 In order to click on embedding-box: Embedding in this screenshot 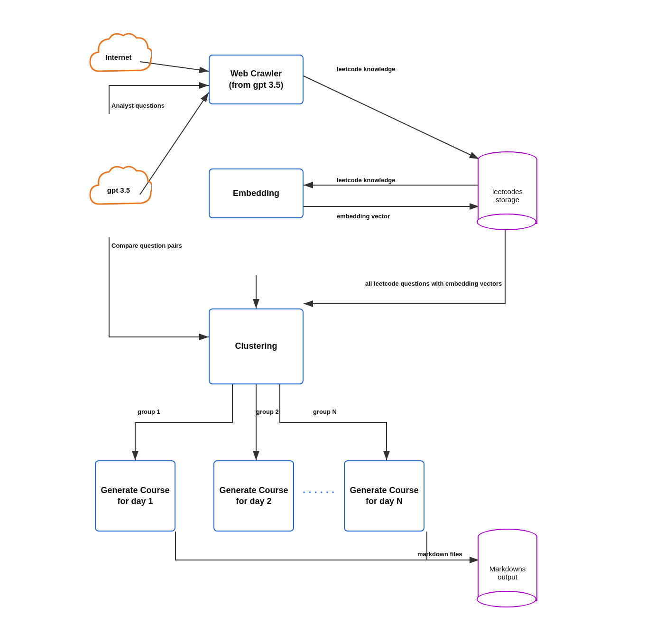, I will do `click(256, 194)`.